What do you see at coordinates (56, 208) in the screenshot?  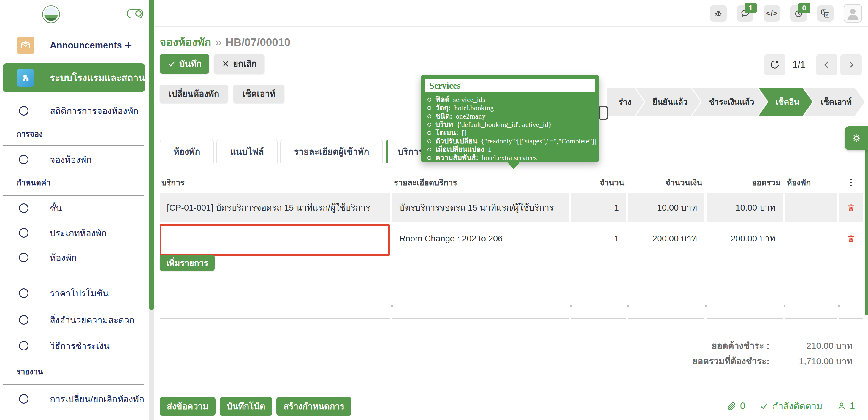 I see `sidebar-item-label: ชั้น` at bounding box center [56, 208].